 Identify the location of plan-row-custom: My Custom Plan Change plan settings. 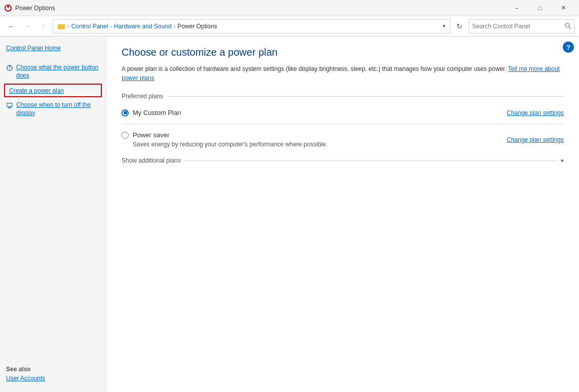
(342, 112).